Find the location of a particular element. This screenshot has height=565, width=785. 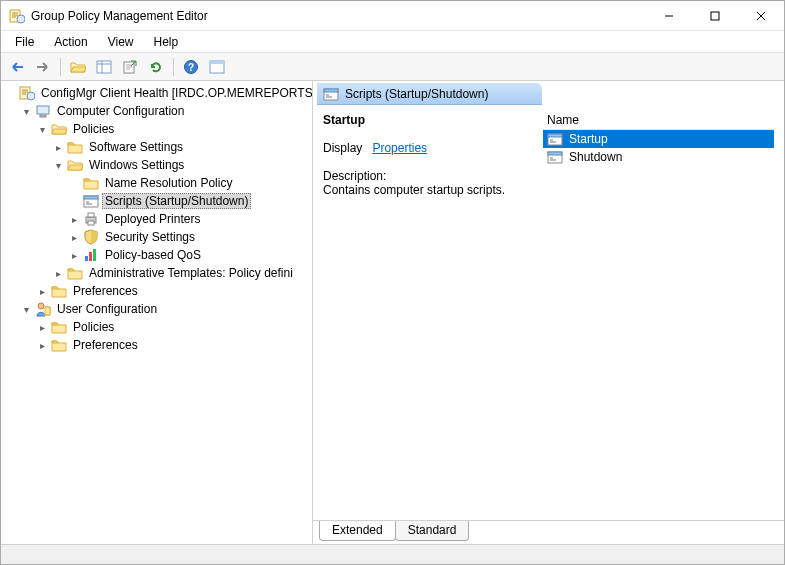

menu-view: View is located at coordinates (121, 42).